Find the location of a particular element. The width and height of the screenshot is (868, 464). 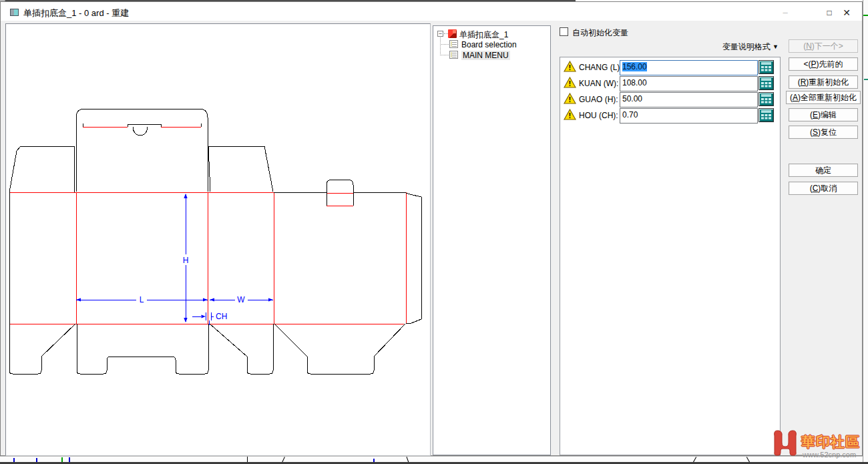

geometry-tree-panel: − 单插扣底盒_1 Board selection MAIN MENU is located at coordinates (491, 240).